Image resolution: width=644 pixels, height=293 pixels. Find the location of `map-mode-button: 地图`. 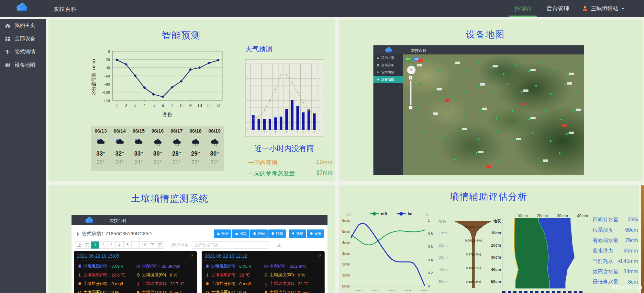

map-mode-button: 地图 is located at coordinates (409, 59).